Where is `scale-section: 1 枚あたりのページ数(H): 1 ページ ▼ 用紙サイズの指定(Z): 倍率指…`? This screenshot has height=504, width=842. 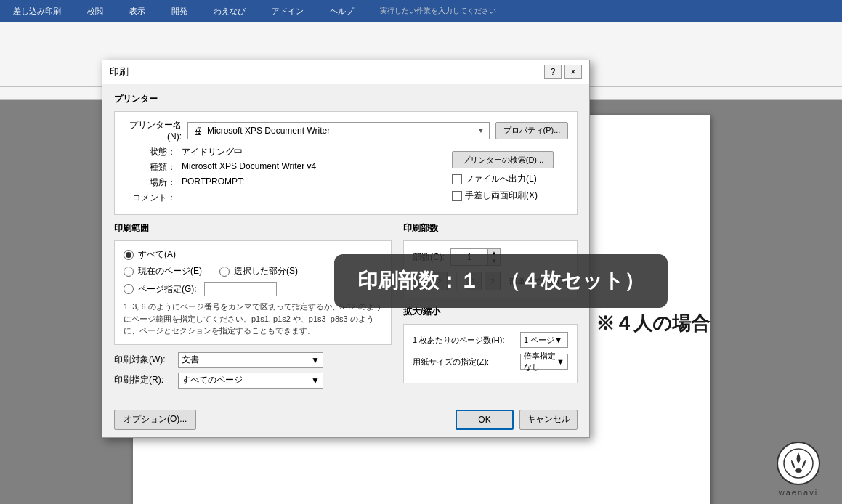 scale-section: 1 枚あたりのページ数(H): 1 ページ ▼ 用紙サイズの指定(Z): 倍率指… is located at coordinates (490, 354).